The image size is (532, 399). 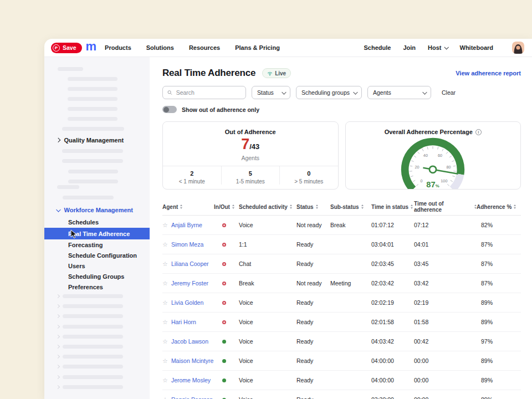 I want to click on status-dropdown: Status, so click(x=271, y=93).